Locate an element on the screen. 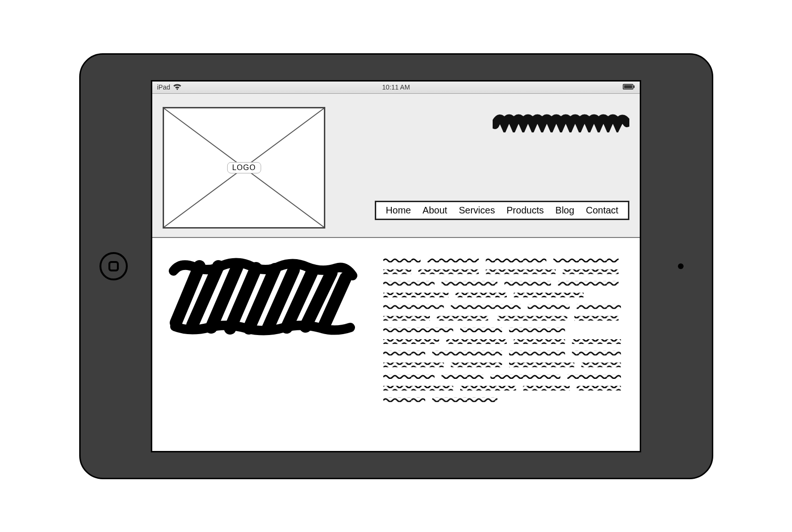 The height and width of the screenshot is (532, 792). battery-icon is located at coordinates (629, 88).